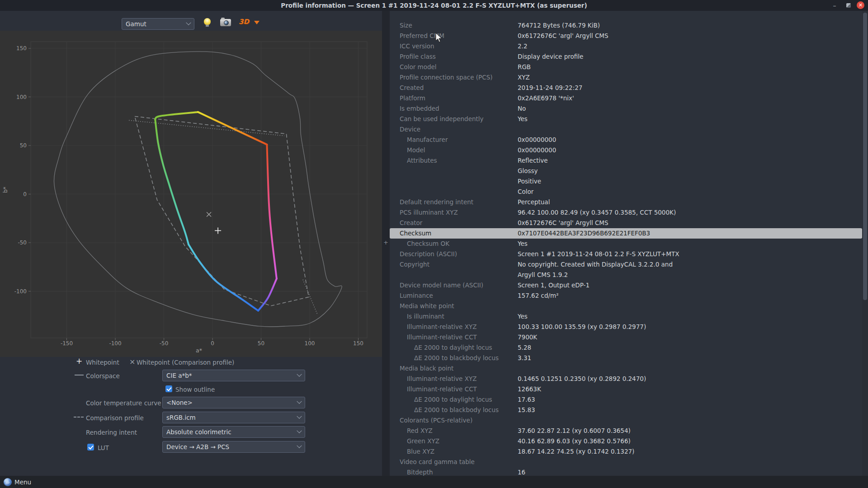 Image resolution: width=868 pixels, height=488 pixels. Describe the element at coordinates (626, 119) in the screenshot. I see `info-row: Can be used independentlyYes` at that location.